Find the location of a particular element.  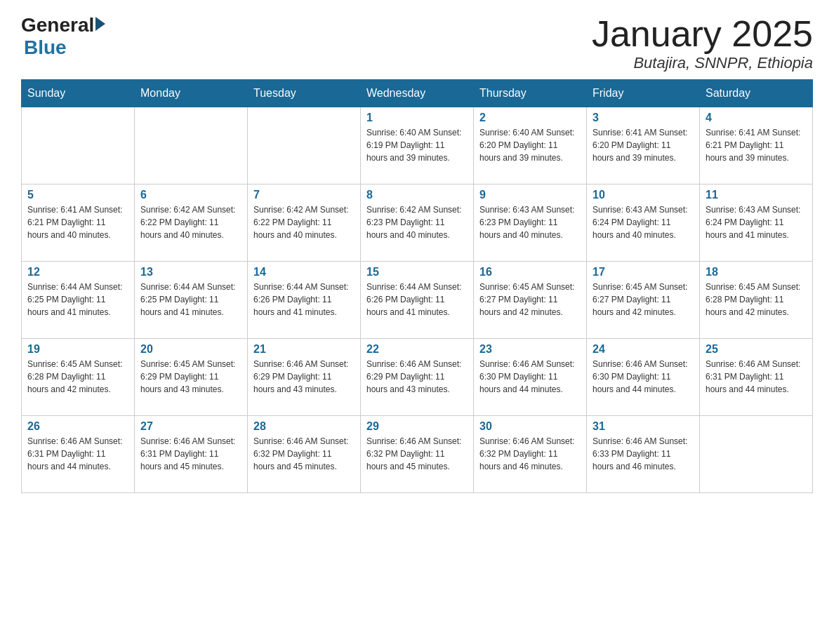

calendar-cell: 13Sunrise: 6:44 AM Sunset: 6:25 PM Dayli… is located at coordinates (191, 300).